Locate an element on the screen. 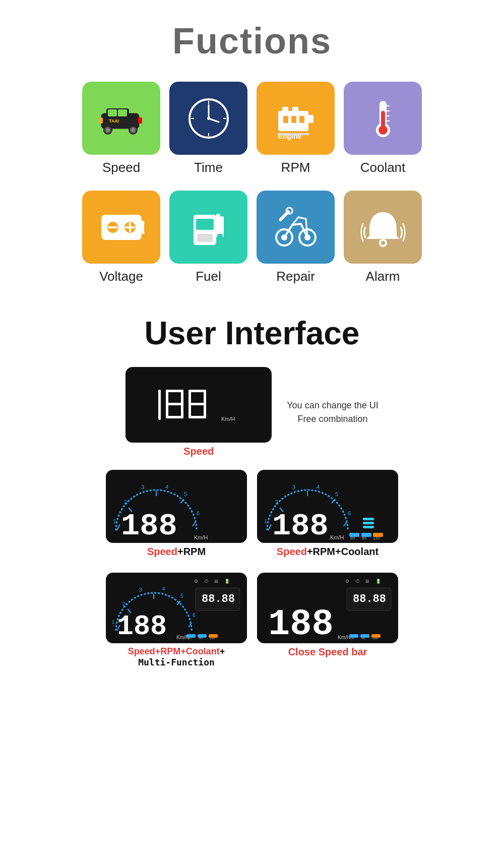  page-title: Fuctions is located at coordinates (252, 38).